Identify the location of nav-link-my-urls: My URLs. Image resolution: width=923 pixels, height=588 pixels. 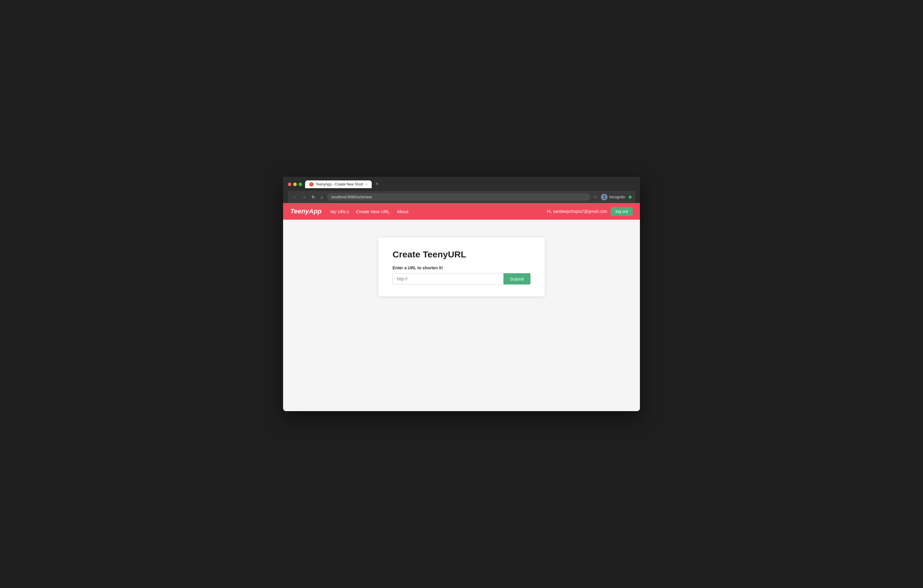
(340, 212).